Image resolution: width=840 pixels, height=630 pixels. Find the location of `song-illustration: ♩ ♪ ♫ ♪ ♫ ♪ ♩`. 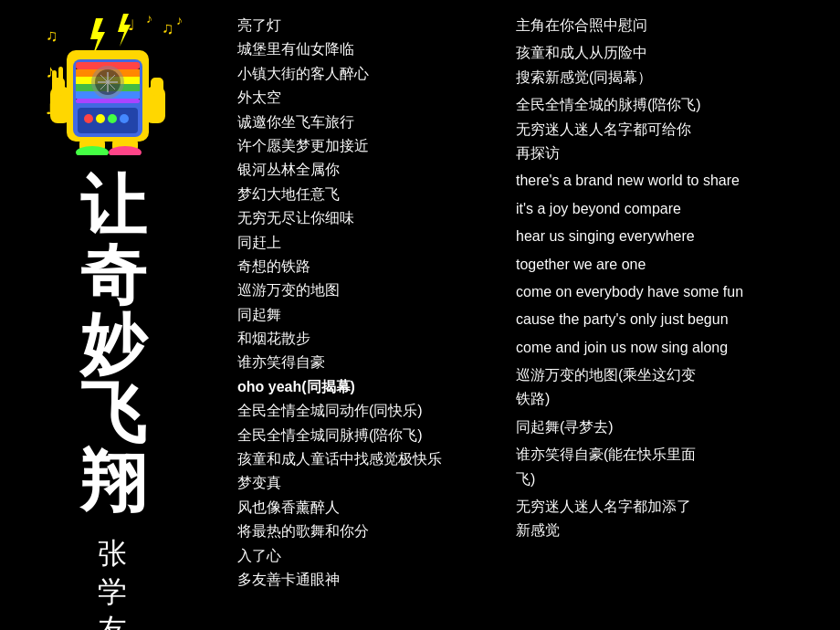

song-illustration: ♩ ♪ ♫ ♪ ♫ ♪ ♩ is located at coordinates (114, 84).